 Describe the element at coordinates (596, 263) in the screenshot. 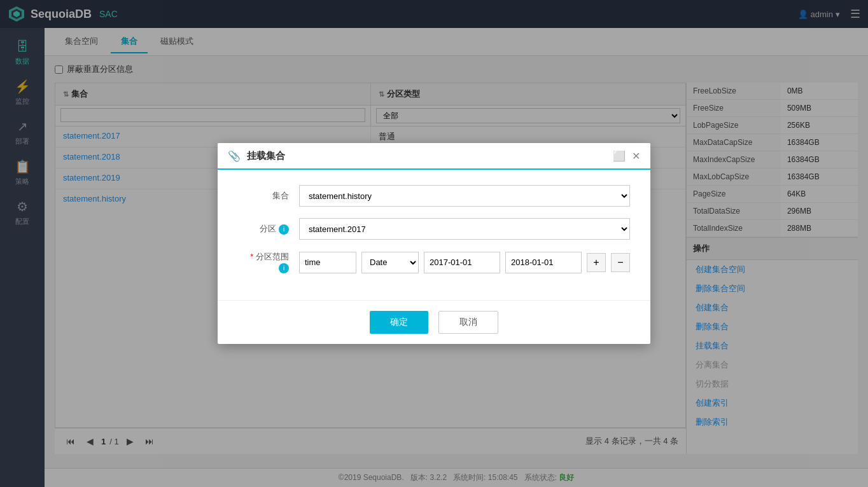

I see `range-add-btn: +` at that location.